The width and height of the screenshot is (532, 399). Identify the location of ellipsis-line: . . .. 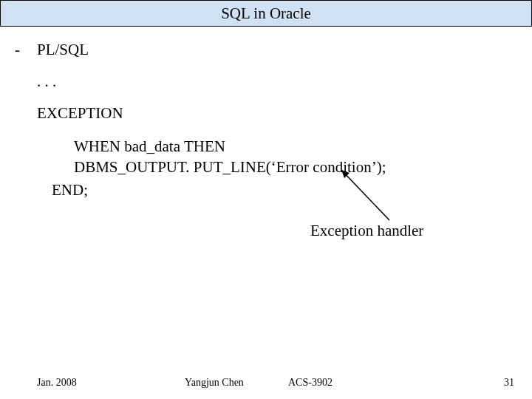
(277, 81).